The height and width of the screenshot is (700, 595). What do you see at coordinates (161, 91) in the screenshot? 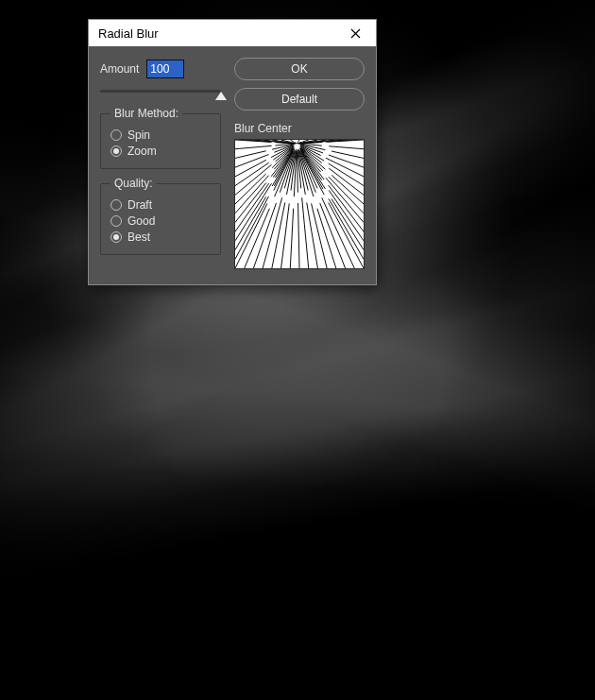
I see `slider-track` at bounding box center [161, 91].